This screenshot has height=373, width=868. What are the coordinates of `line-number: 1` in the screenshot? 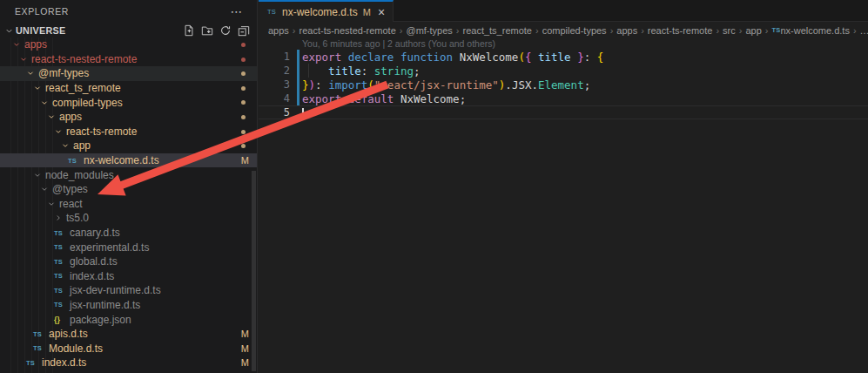 It's located at (274, 57).